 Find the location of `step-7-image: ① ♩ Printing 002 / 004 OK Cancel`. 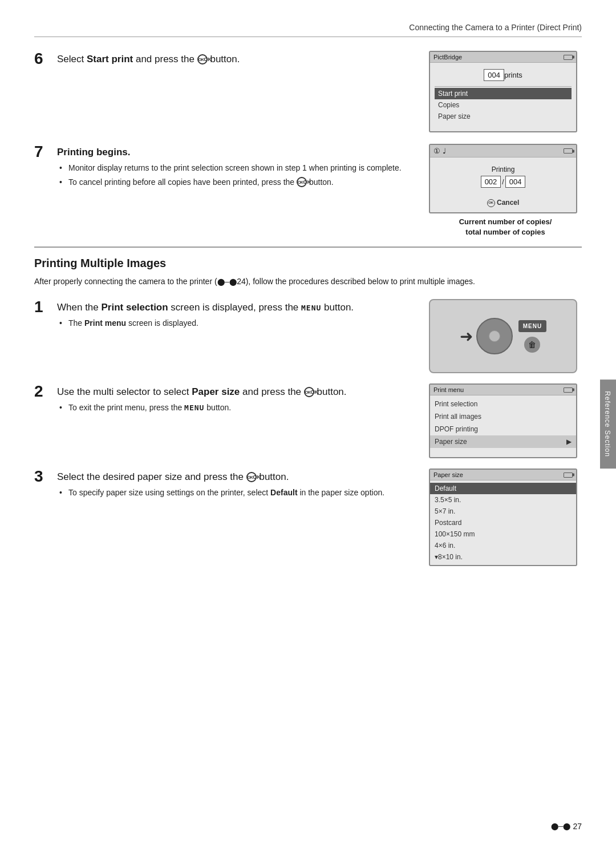

step-7-image: ① ♩ Printing 002 / 004 OK Cancel is located at coordinates (505, 191).